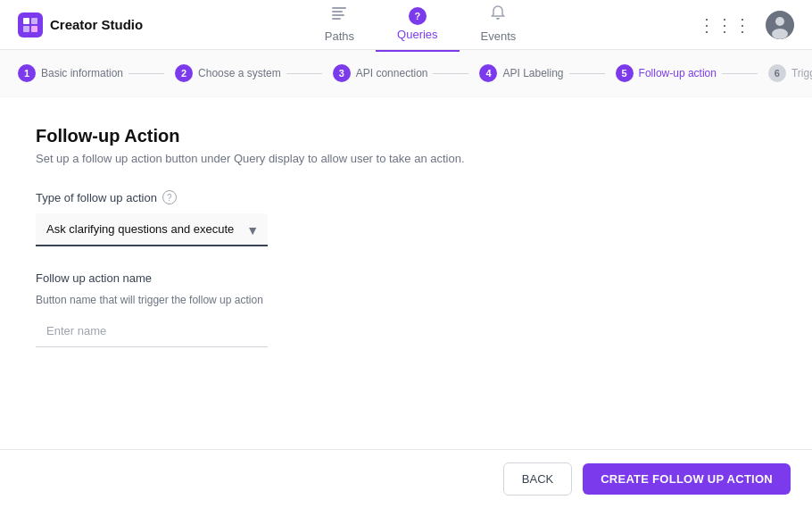 The image size is (812, 508). What do you see at coordinates (202, 73) in the screenshot?
I see `step-2: 2 Choose a system` at bounding box center [202, 73].